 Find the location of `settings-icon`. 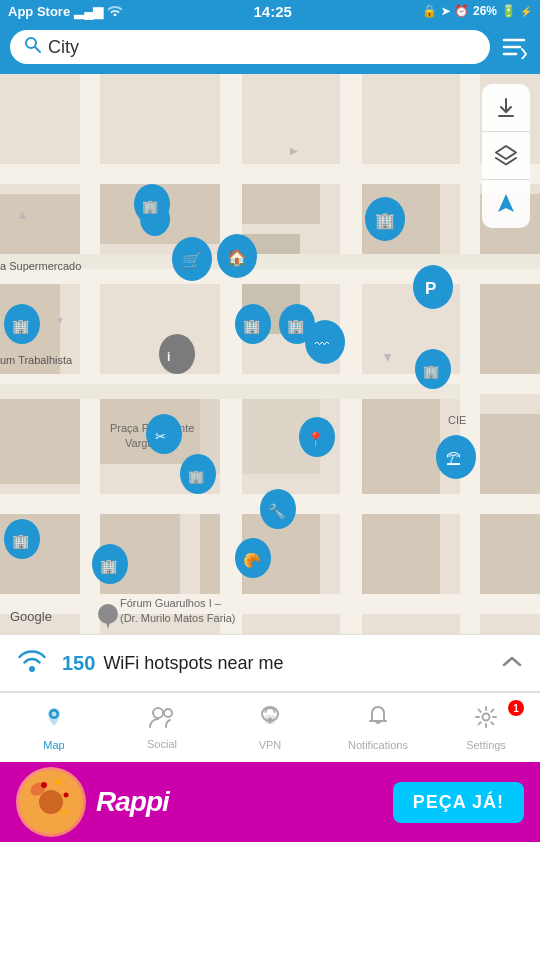

settings-icon is located at coordinates (486, 720).